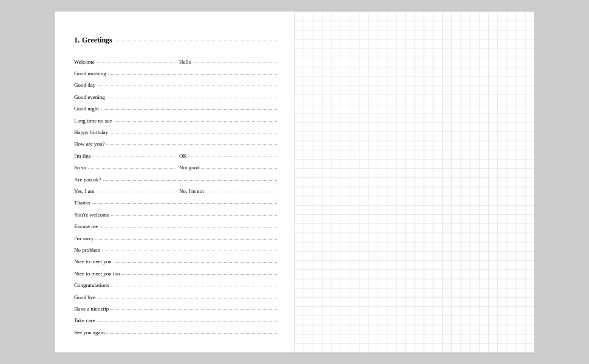 The image size is (589, 364). I want to click on vocab-cell: Long time no see, so click(175, 121).